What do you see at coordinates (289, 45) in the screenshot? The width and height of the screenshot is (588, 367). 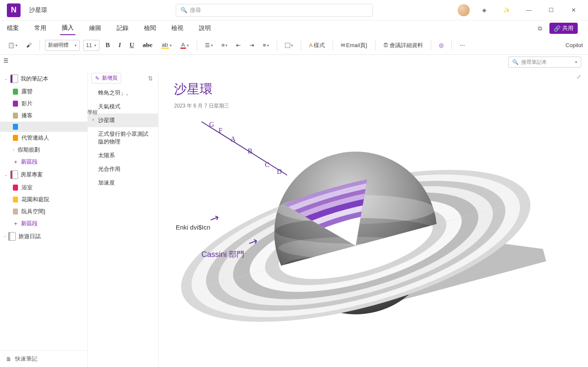 I see `tag-button: ▾` at bounding box center [289, 45].